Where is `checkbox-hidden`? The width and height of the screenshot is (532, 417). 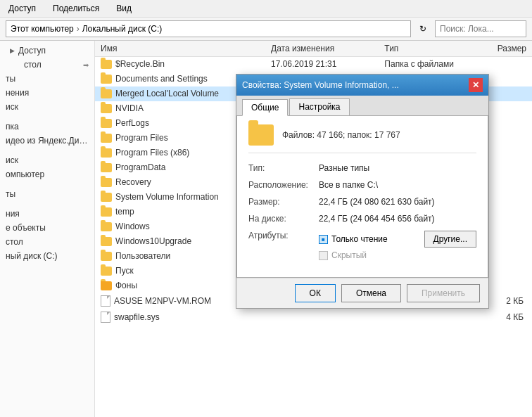 checkbox-hidden is located at coordinates (324, 256).